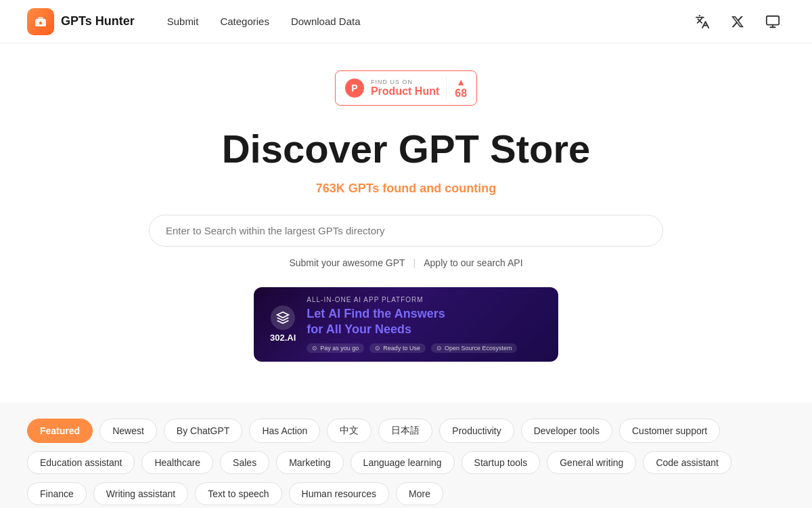 This screenshot has height=508, width=812. Describe the element at coordinates (334, 314) in the screenshot. I see `banner-headline-highlight: AI` at that location.